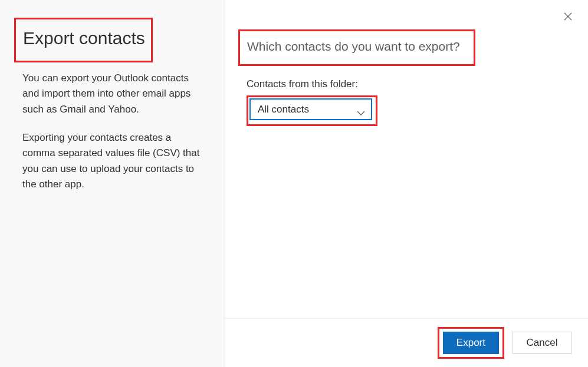 This screenshot has height=367, width=588. Describe the element at coordinates (112, 94) in the screenshot. I see `description-1: You can export your Outlook contacts and…` at that location.